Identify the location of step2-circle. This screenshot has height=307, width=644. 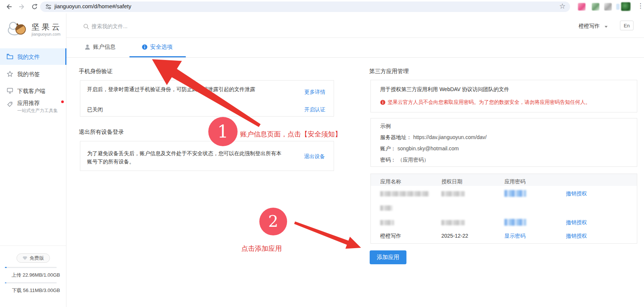
(273, 222).